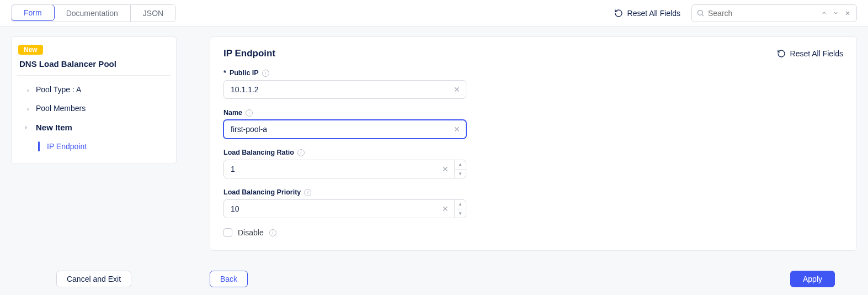  Describe the element at coordinates (251, 233) in the screenshot. I see `disable-label: Disable` at that location.